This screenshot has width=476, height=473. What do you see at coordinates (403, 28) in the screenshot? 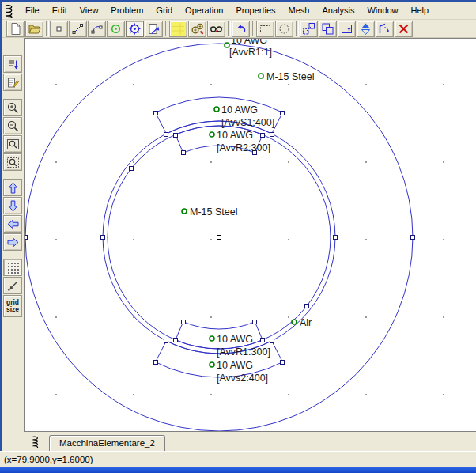
I see `delete-button` at bounding box center [403, 28].